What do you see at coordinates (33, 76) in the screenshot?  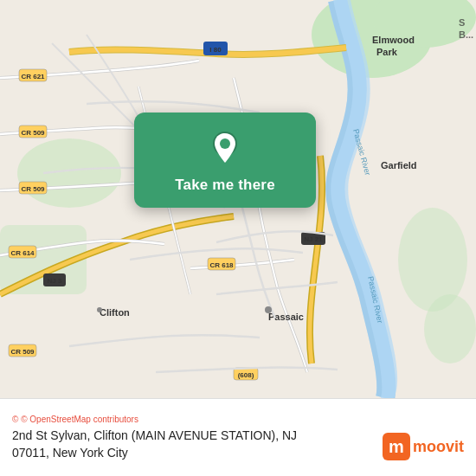 I see `svg-text: CR 621` at bounding box center [33, 76].